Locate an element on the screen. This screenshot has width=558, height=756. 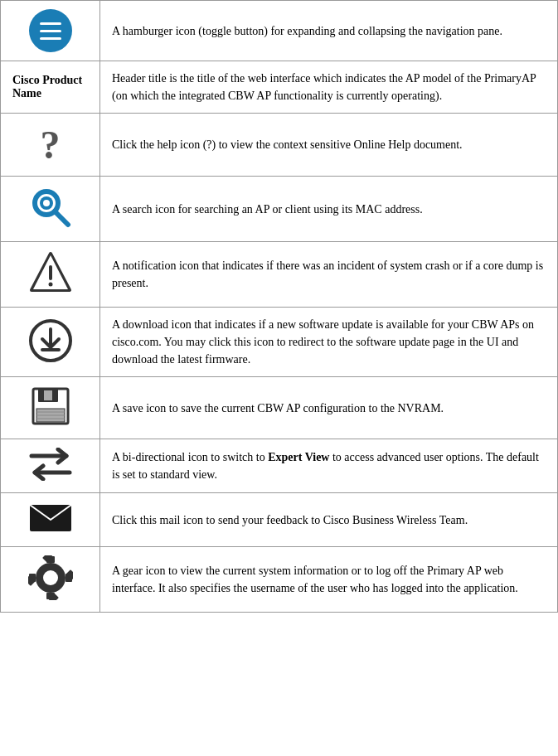
save-description: A save icon to save the current CBW AP c… is located at coordinates (329, 408).